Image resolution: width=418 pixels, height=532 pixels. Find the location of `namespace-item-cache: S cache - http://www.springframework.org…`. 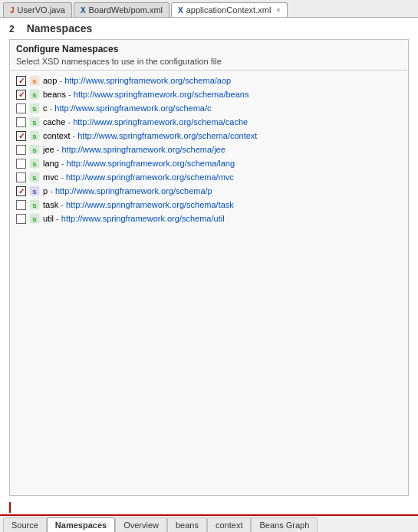

namespace-item-cache: S cache - http://www.springframework.org… is located at coordinates (209, 122).